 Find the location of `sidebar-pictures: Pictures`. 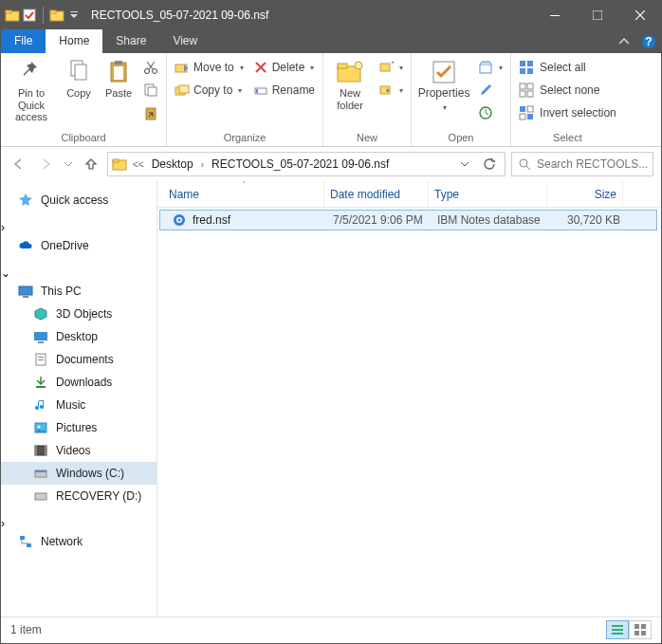

sidebar-pictures: Pictures is located at coordinates (79, 428).